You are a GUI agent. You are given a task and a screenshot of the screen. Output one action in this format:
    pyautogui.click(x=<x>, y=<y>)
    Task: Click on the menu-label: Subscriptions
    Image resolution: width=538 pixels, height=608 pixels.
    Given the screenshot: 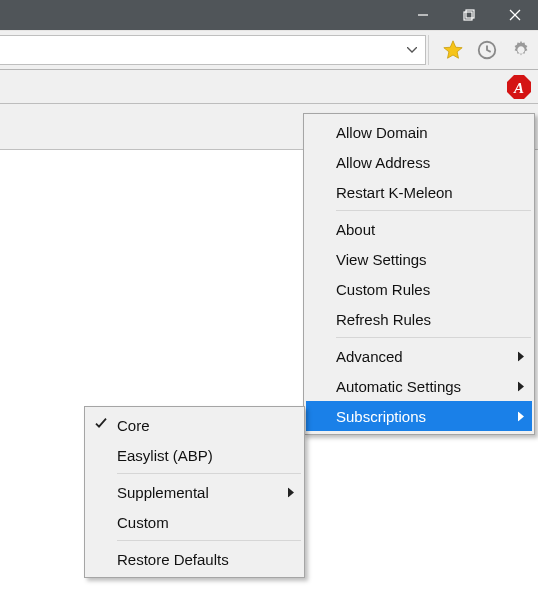 What is the action you would take?
    pyautogui.click(x=381, y=416)
    